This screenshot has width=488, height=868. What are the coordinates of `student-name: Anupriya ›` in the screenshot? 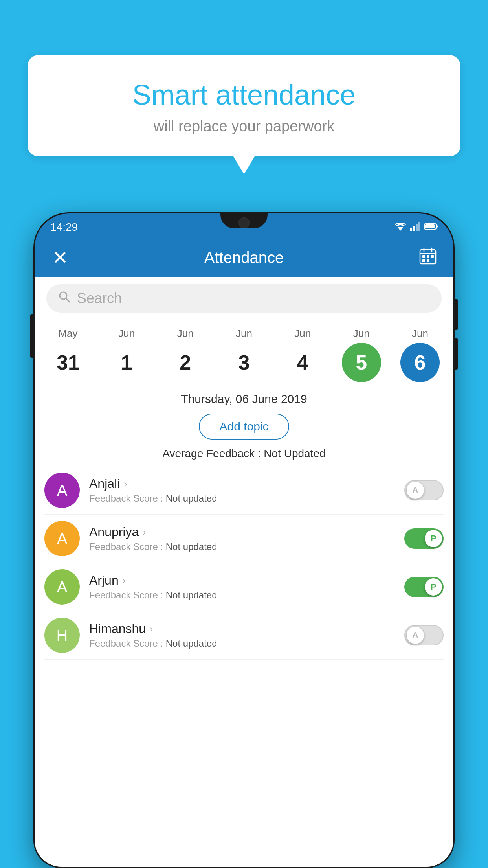 It's located at (245, 532).